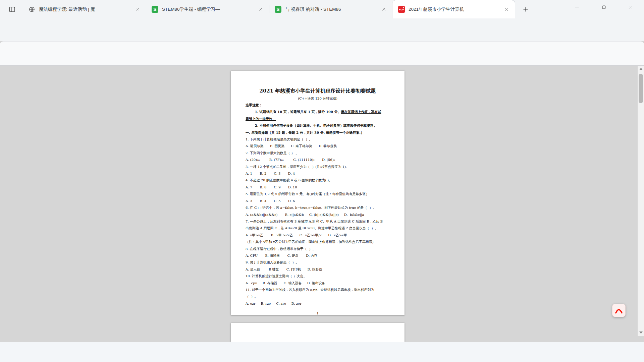  I want to click on document-line: A. ozr B. rzo C. zro D. zor, so click(318, 304).